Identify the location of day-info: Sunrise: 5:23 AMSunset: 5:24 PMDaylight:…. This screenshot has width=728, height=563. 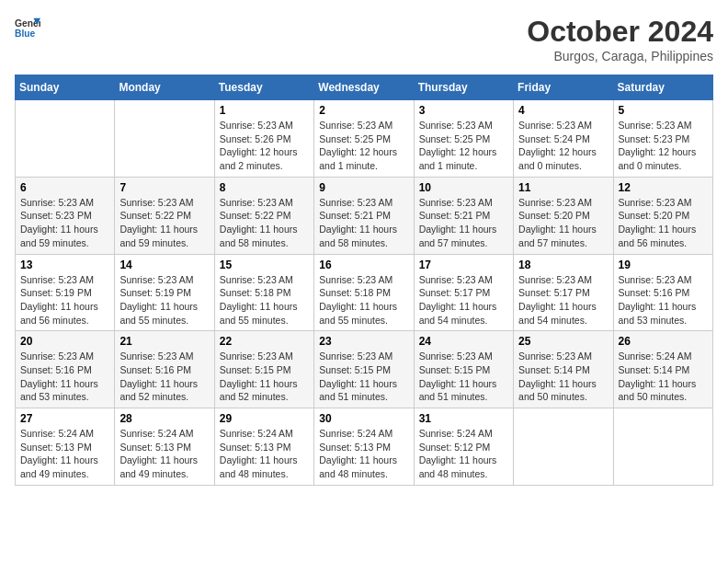
(563, 145).